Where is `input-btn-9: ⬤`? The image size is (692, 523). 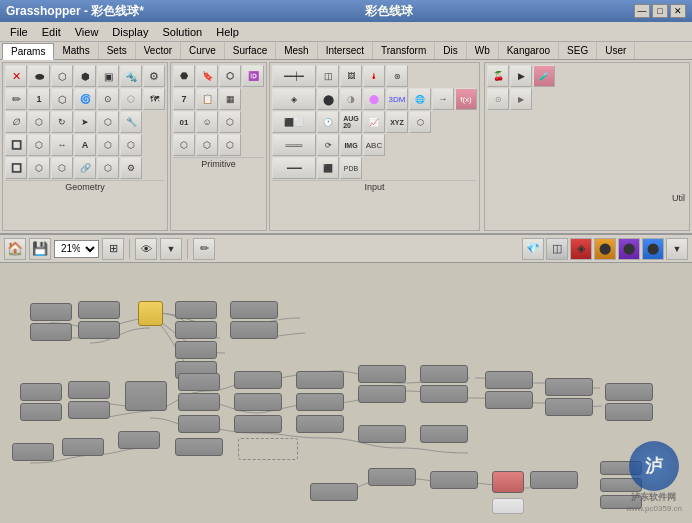
input-btn-9: ⬤ is located at coordinates (374, 99).